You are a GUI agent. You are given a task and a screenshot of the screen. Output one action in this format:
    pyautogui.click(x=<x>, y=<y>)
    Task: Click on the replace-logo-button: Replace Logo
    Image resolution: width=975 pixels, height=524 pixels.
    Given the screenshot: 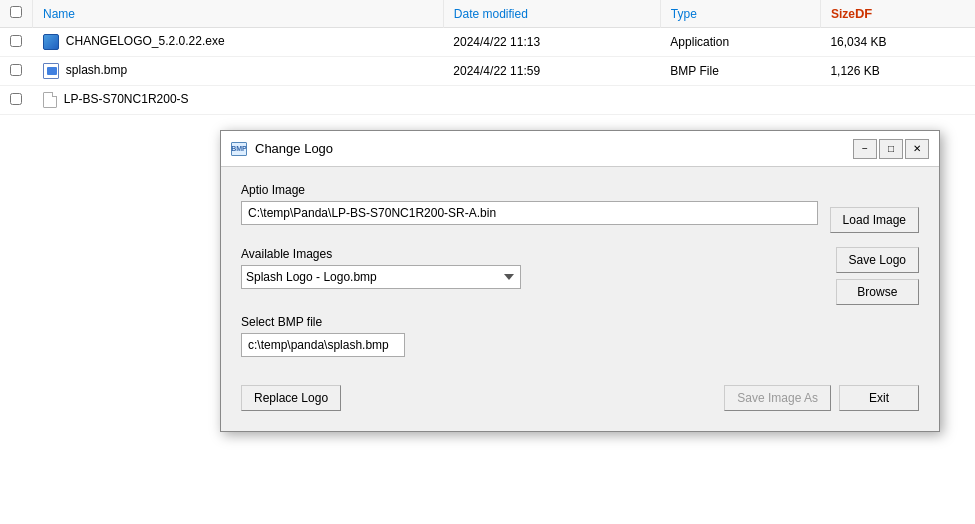 What is the action you would take?
    pyautogui.click(x=291, y=398)
    